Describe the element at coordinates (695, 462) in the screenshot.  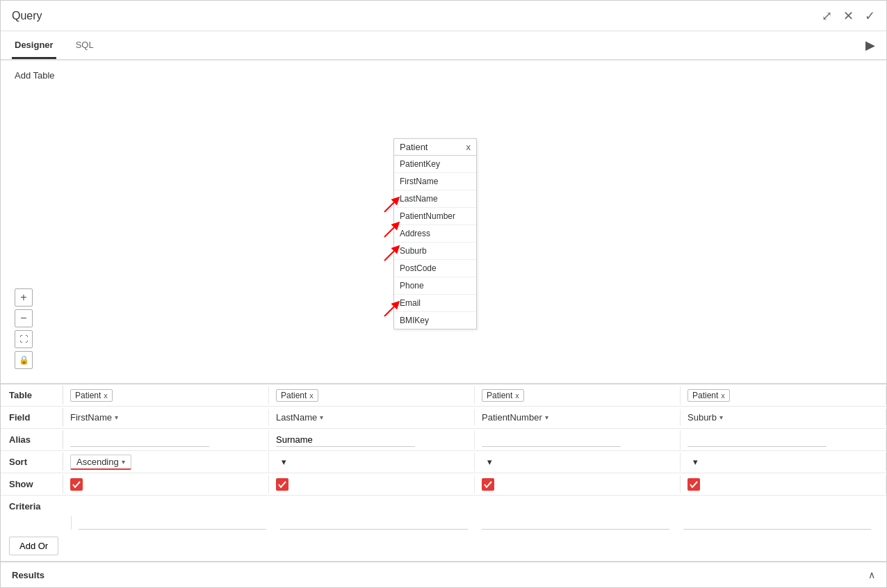
I see `sort-select-4-arrow: ▾` at that location.